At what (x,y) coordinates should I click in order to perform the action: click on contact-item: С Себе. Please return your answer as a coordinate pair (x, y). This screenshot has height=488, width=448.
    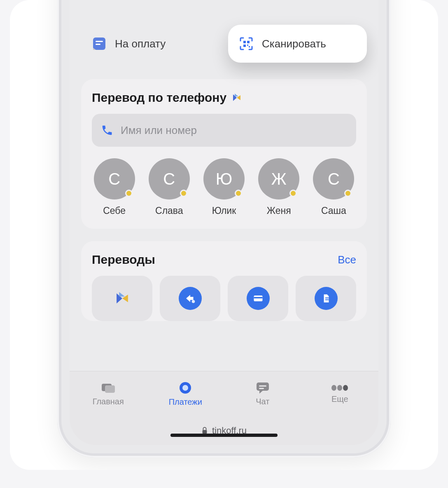
    Looking at the image, I should click on (114, 187).